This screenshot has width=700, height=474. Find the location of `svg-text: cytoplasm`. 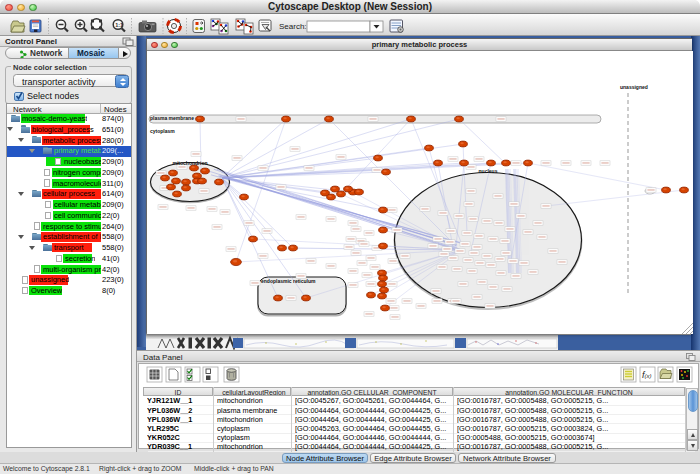

svg-text: cytoplasm is located at coordinates (162, 131).